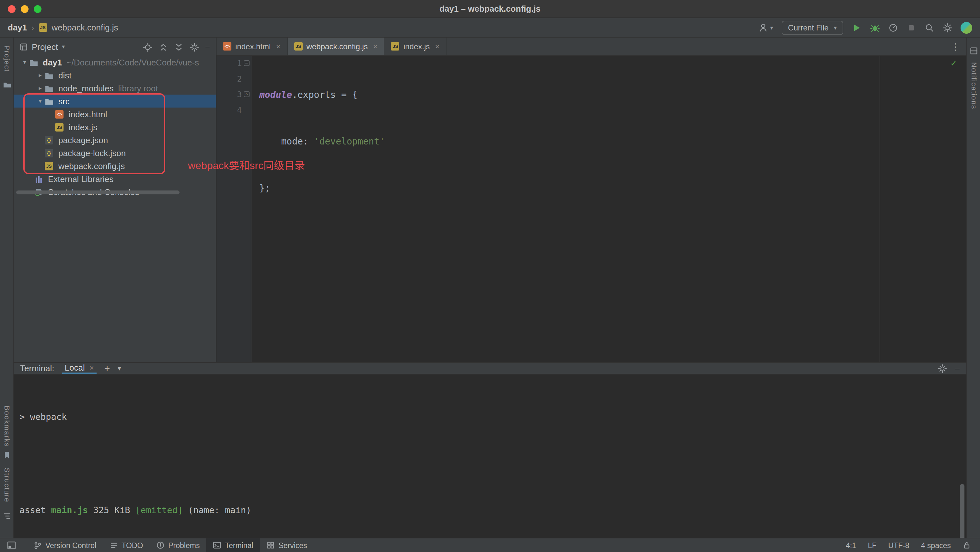 Image resolution: width=980 pixels, height=552 pixels. Describe the element at coordinates (37, 368) in the screenshot. I see `terminal-panel-title: Terminal:` at that location.